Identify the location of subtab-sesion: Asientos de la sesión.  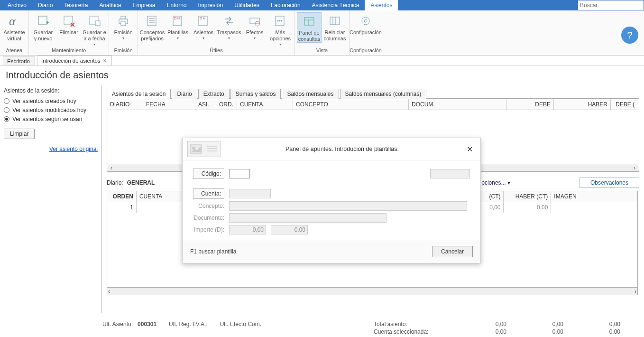
(138, 94).